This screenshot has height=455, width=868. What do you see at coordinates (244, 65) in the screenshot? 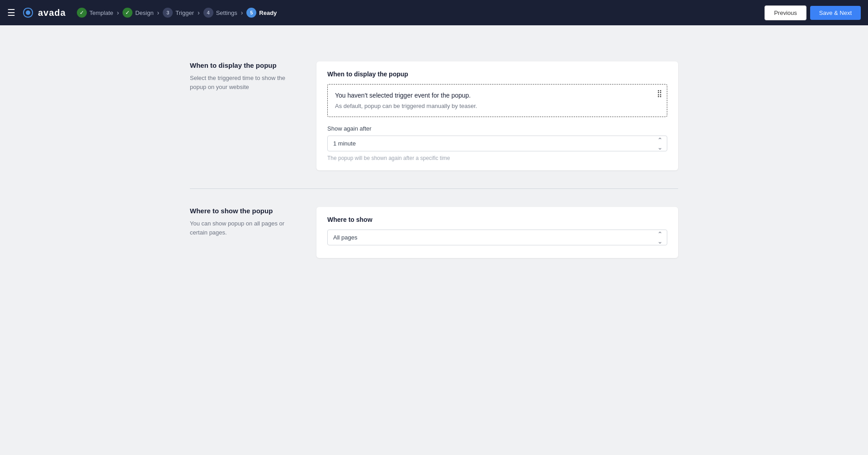
I see `when-to-display-title: When to display the popup` at bounding box center [244, 65].